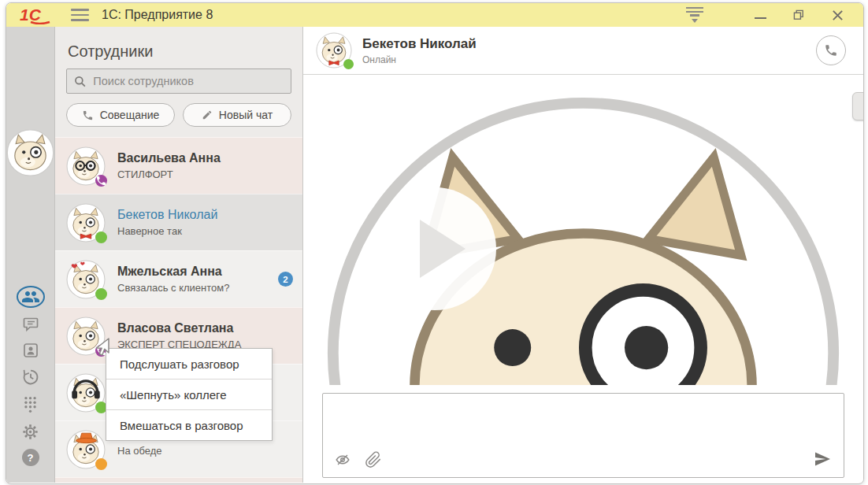 The width and height of the screenshot is (868, 485). I want to click on service-menu-icon, so click(695, 15).